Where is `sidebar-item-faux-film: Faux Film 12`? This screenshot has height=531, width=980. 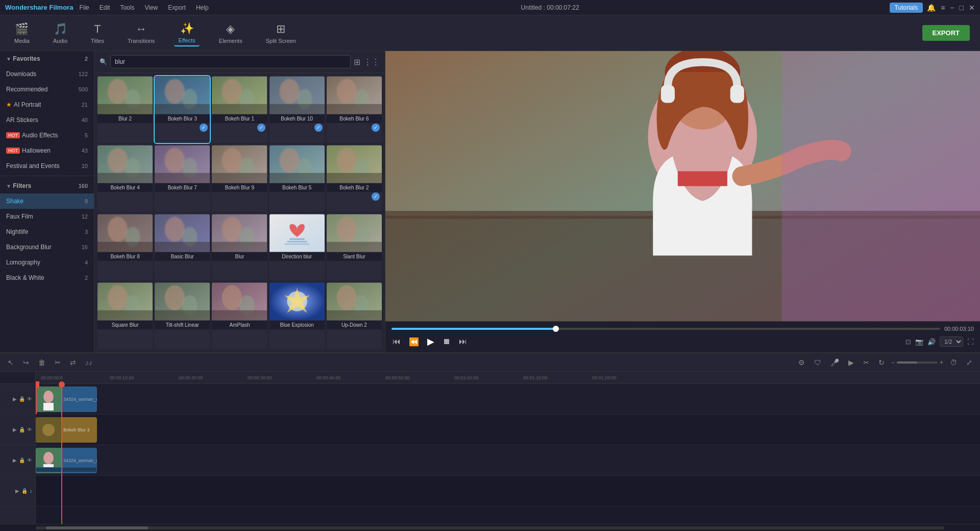
sidebar-item-faux-film: Faux Film 12 is located at coordinates (47, 216).